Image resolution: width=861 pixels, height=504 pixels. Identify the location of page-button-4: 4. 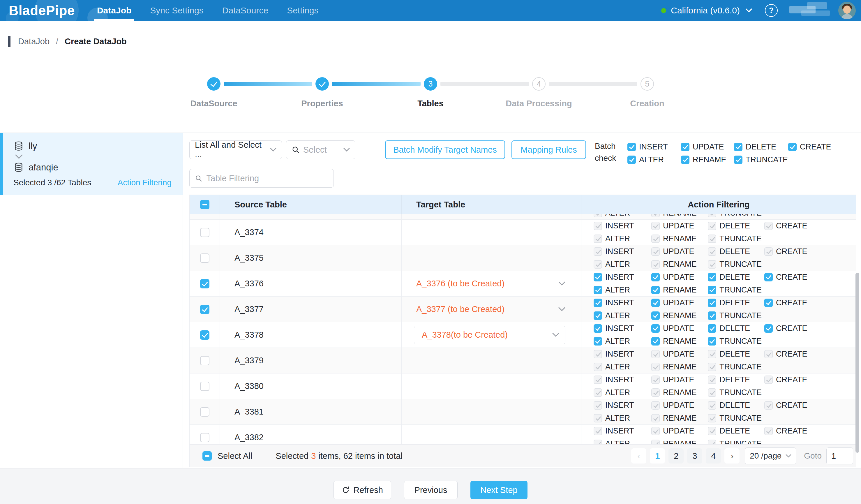
(713, 456).